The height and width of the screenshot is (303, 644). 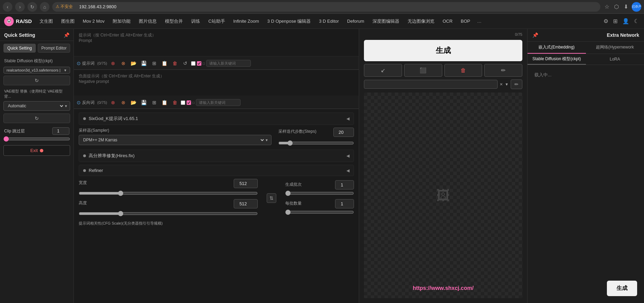 What do you see at coordinates (636, 21) in the screenshot?
I see `moon-icon: ☾` at bounding box center [636, 21].